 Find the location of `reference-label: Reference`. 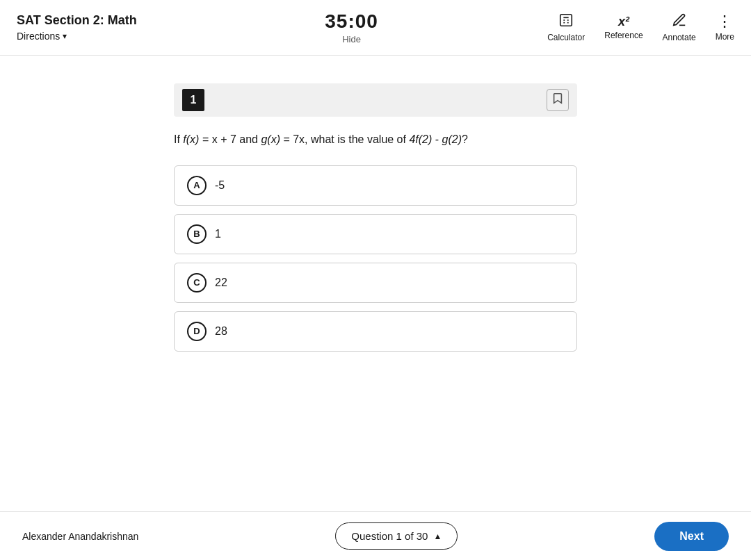

reference-label: Reference is located at coordinates (623, 35).